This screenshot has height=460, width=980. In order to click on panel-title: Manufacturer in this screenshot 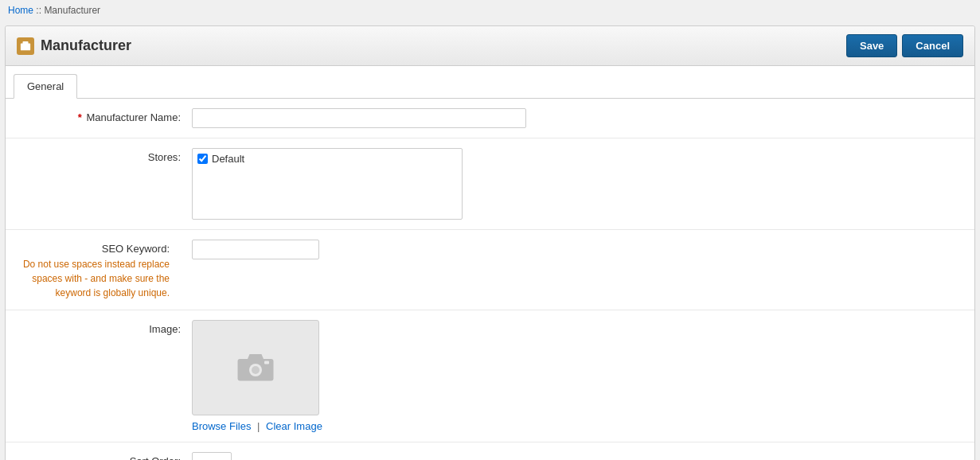, I will do `click(74, 46)`.